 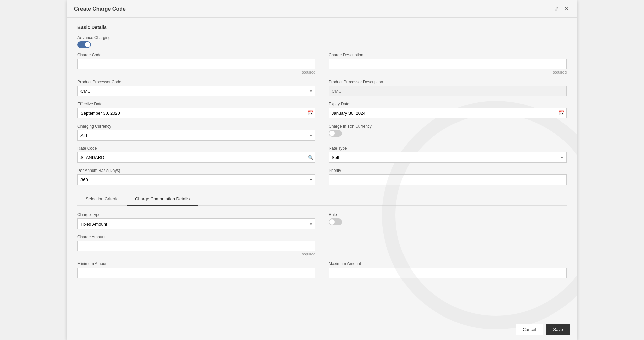 I want to click on maximum-amount-label: Maximum Amount, so click(x=447, y=264).